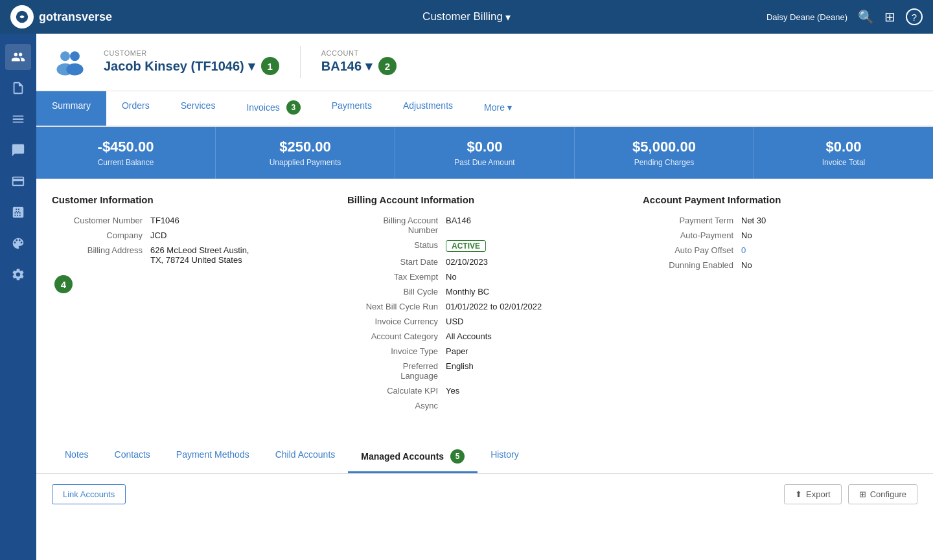 The image size is (933, 560). What do you see at coordinates (466, 17) in the screenshot?
I see `nav-title-area: Customer Billing ▾` at bounding box center [466, 17].